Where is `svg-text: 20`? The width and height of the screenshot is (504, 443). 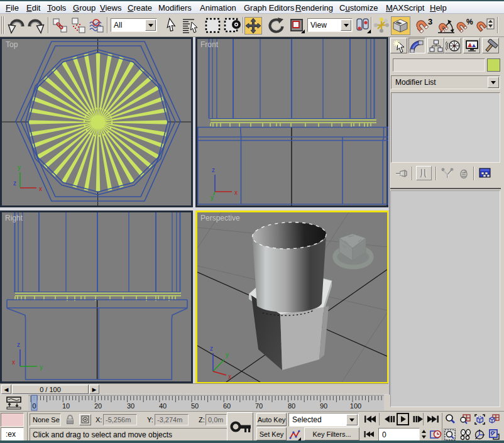
svg-text: 20 is located at coordinates (98, 406).